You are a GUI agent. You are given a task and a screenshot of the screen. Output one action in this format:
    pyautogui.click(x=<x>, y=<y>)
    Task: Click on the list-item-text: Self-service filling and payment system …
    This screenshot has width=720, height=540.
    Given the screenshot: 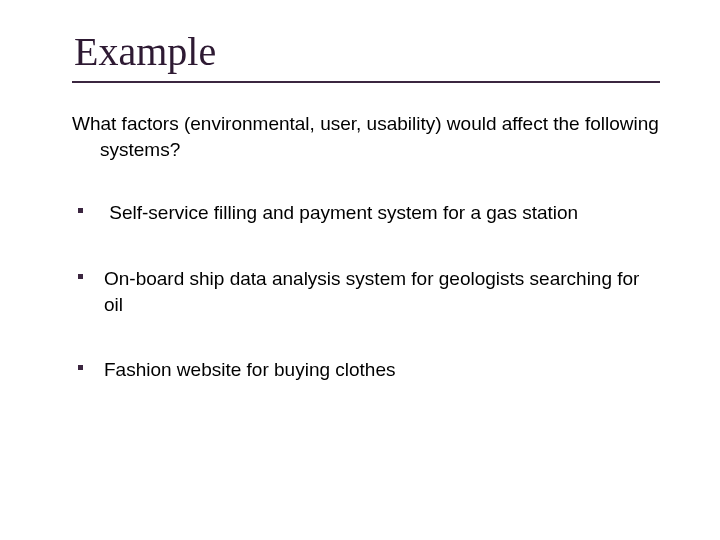 What is the action you would take?
    pyautogui.click(x=341, y=212)
    